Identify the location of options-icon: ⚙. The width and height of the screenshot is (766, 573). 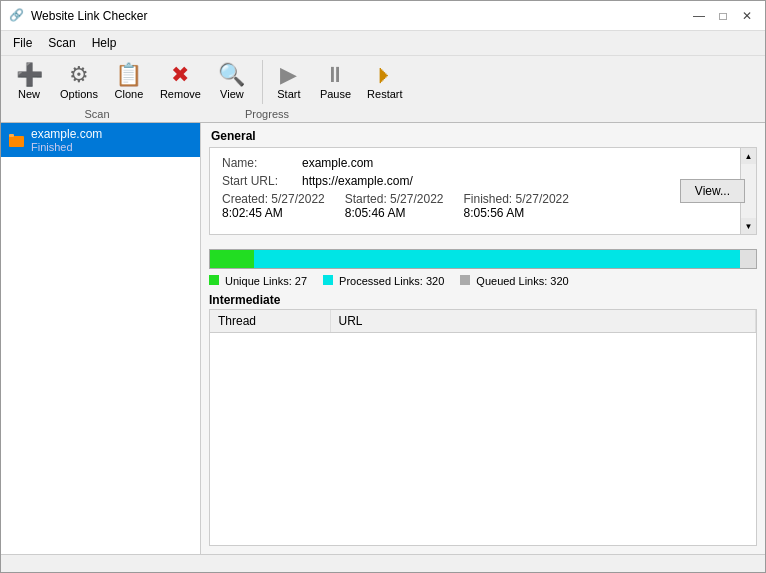
(79, 75).